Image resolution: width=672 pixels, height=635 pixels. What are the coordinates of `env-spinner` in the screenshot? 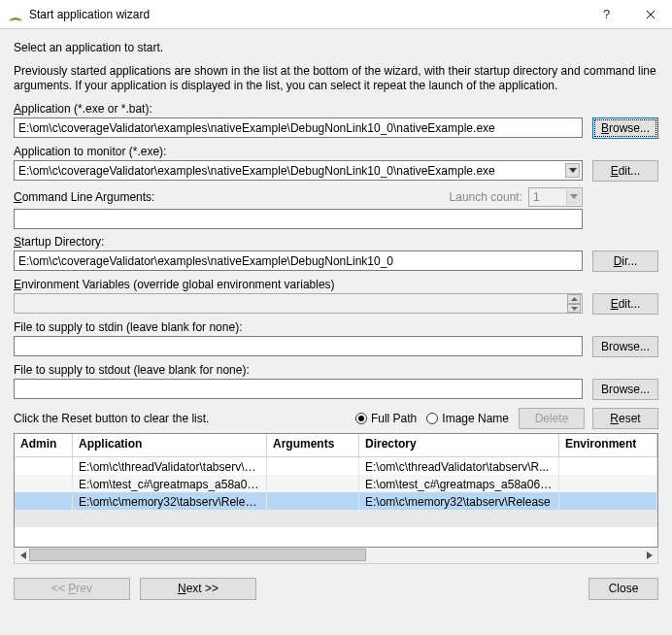 It's located at (574, 303).